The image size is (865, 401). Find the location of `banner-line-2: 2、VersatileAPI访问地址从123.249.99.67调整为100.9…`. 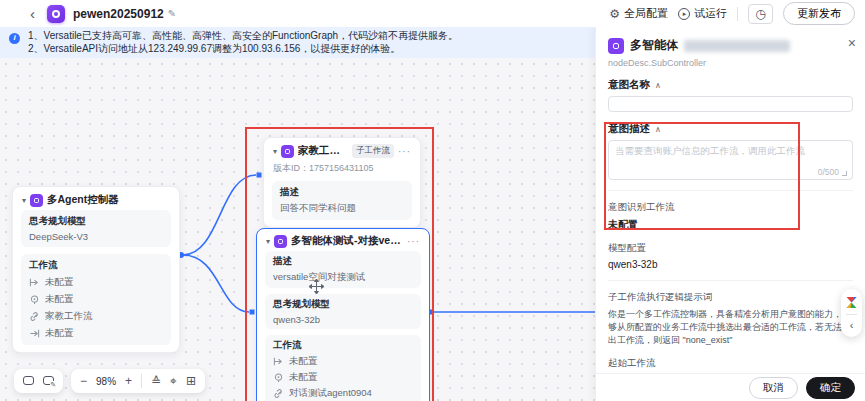

banner-line-2: 2、VersatileAPI访问地址从123.249.99.67调整为100.9… is located at coordinates (306, 50).